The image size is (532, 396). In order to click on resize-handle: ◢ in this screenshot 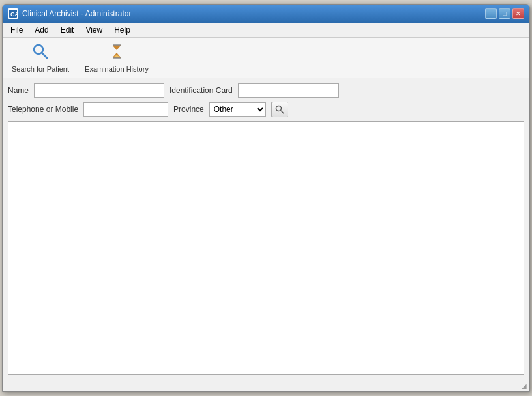, I will do `click(524, 386)`.